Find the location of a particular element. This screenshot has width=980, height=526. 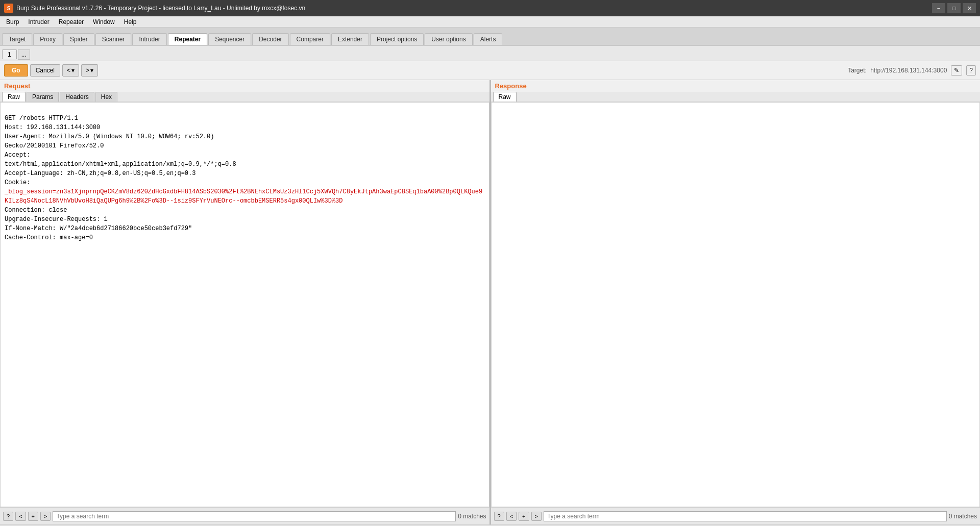

tab-spider: Spider is located at coordinates (79, 39).